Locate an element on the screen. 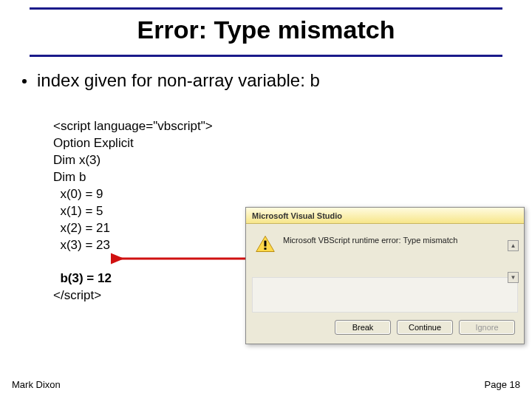  bullet-text: index given for non-array variable: b is located at coordinates (179, 81).